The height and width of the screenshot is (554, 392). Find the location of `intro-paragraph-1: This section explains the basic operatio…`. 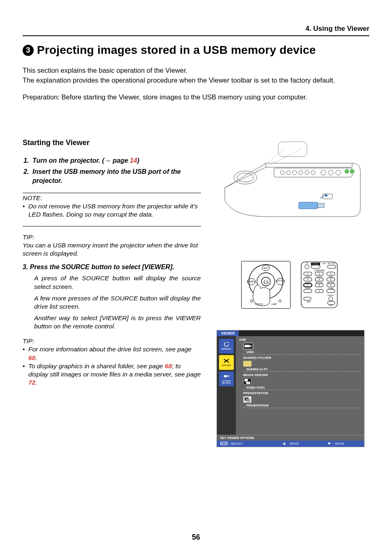

intro-paragraph-1: This section explains the basic operatio… is located at coordinates (196, 70).